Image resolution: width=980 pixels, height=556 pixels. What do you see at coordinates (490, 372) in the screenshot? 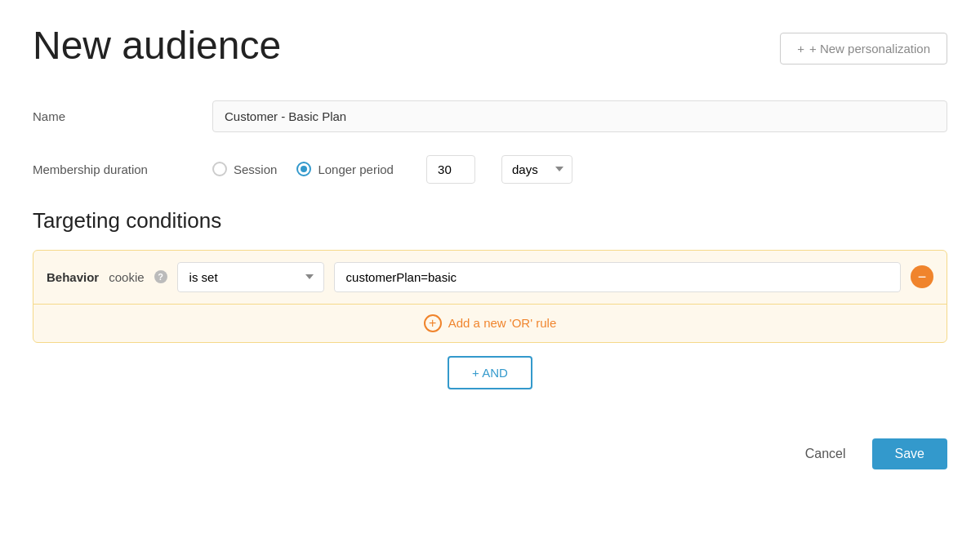
I see `and-label: + AND` at bounding box center [490, 372].